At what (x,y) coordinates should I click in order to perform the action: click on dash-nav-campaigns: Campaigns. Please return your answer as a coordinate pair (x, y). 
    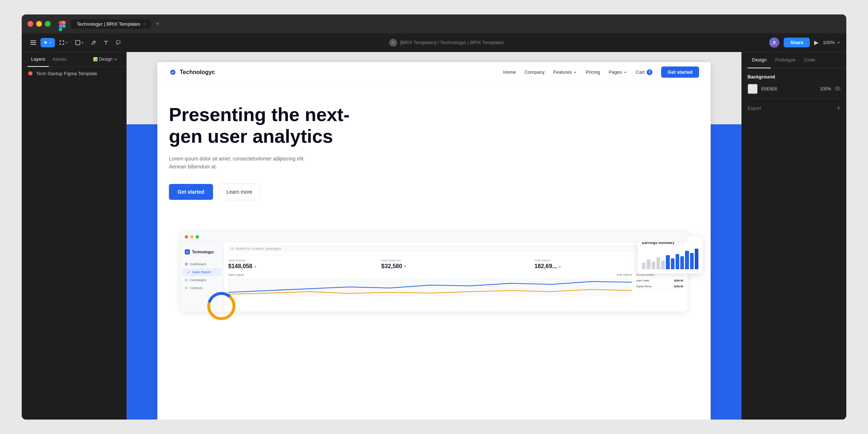
    Looking at the image, I should click on (202, 280).